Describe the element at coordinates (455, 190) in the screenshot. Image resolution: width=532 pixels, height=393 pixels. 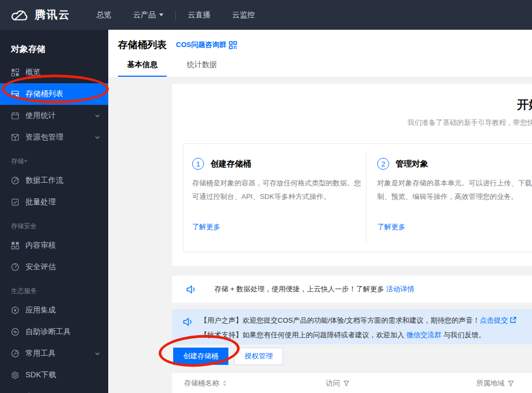
I see `step-description: 对象是对象存储的基本单元。可以进行上传、下载、复制、预览、编辑等操作，高效管理您…` at that location.